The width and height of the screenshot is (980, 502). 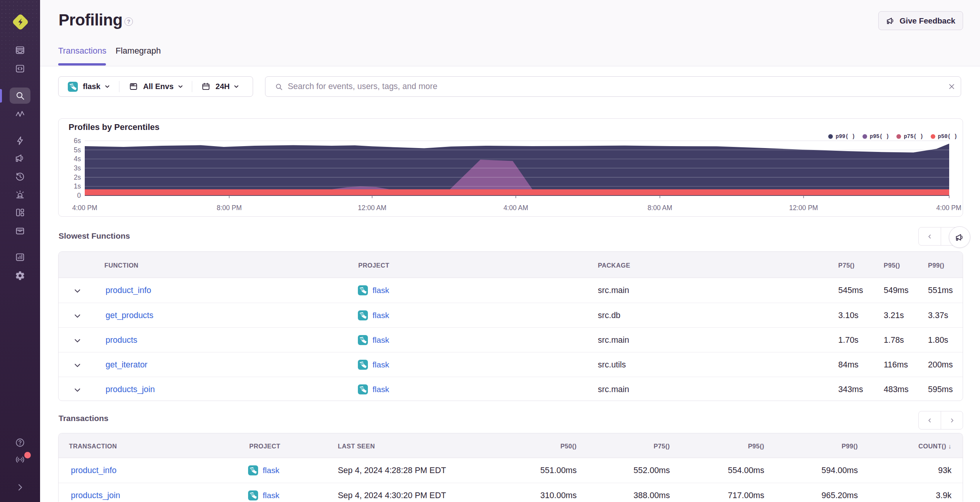 What do you see at coordinates (78, 159) in the screenshot?
I see `svg-text: 4s` at bounding box center [78, 159].